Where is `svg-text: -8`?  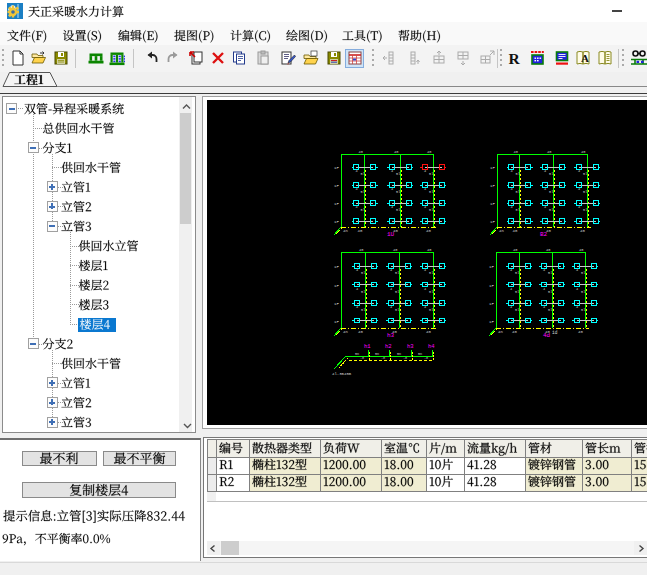
svg-text: -8 is located at coordinates (426, 358).